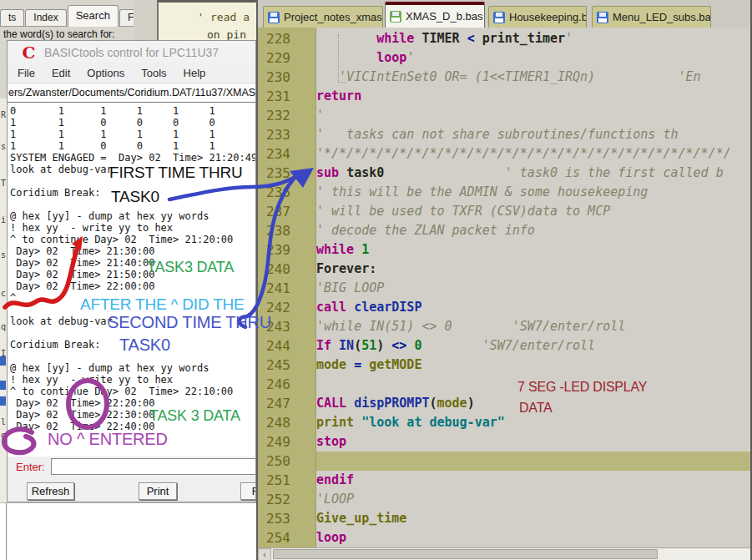 This screenshot has height=560, width=752. What do you see at coordinates (504, 212) in the screenshot?
I see `code-line: 237' will be used to TXFR (CSV)data to M…` at bounding box center [504, 212].